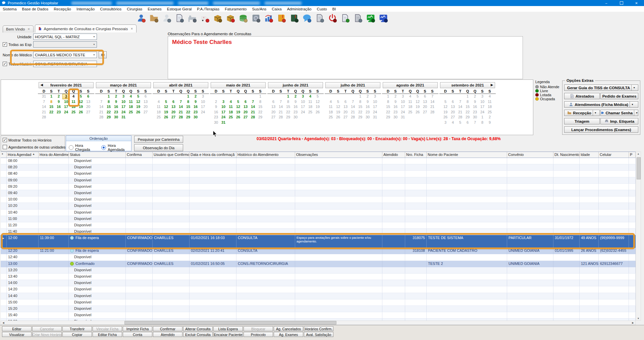 This screenshot has height=340, width=644. I want to click on calendar-day: 20, so click(146, 107).